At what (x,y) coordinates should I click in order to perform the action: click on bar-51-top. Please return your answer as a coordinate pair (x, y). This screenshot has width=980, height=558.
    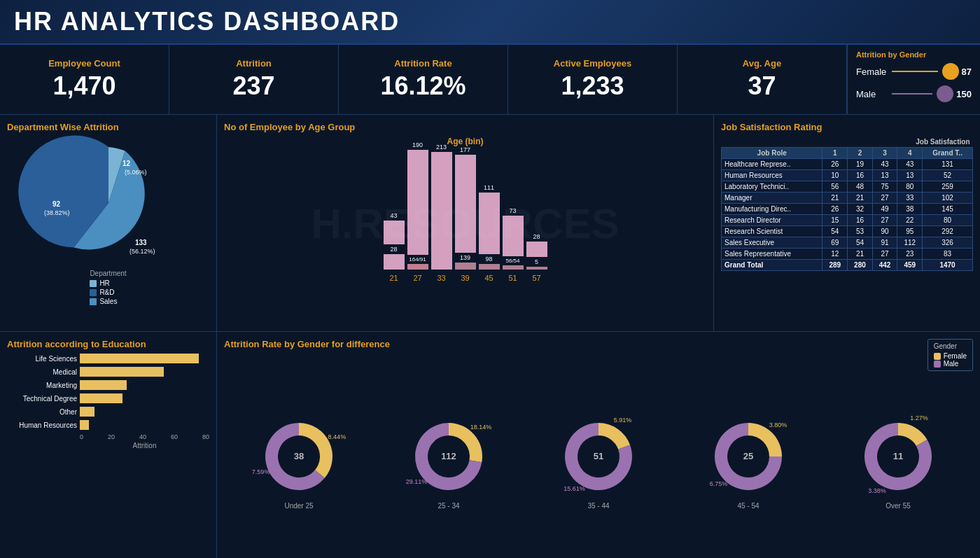
    Looking at the image, I should click on (513, 236).